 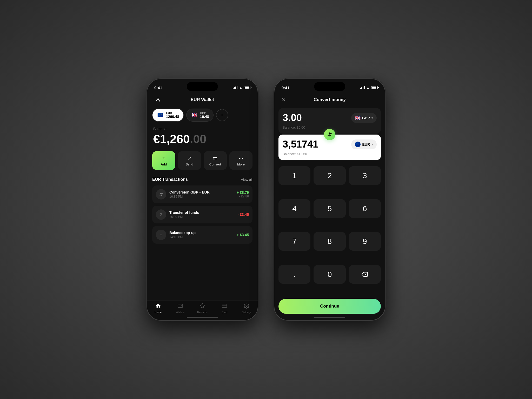 I want to click on wallets-icon, so click(x=180, y=307).